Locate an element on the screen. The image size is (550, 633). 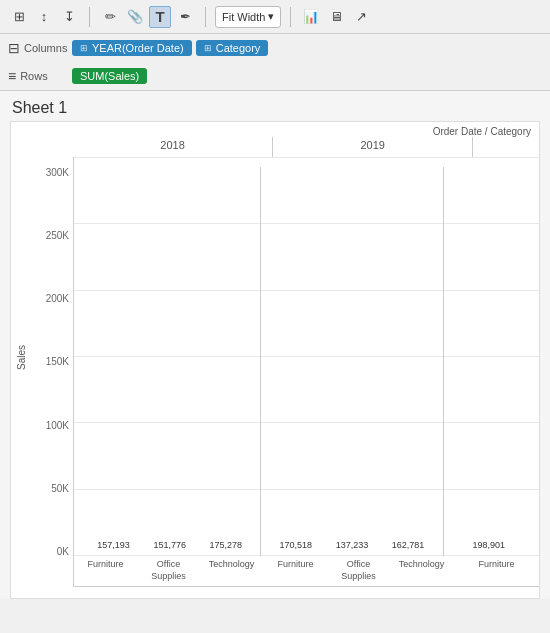
sheet-title: Sheet 1 is located at coordinates (275, 108).